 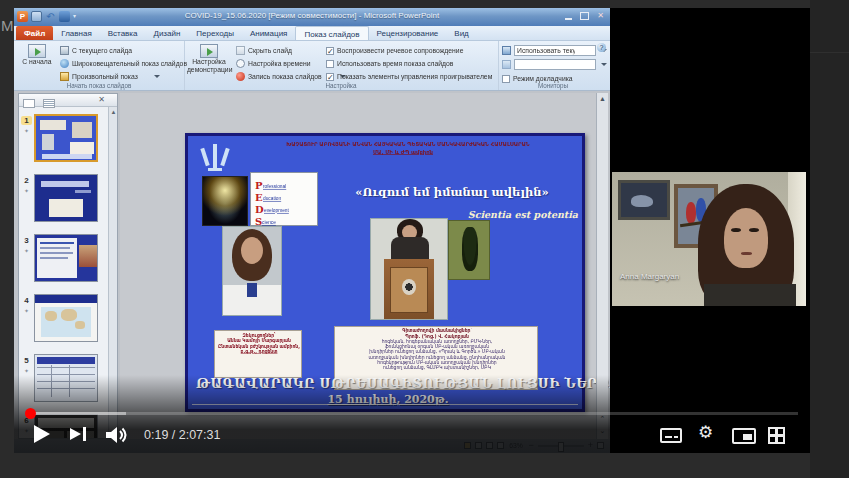 I want to click on presenter-face, so click(x=746, y=238).